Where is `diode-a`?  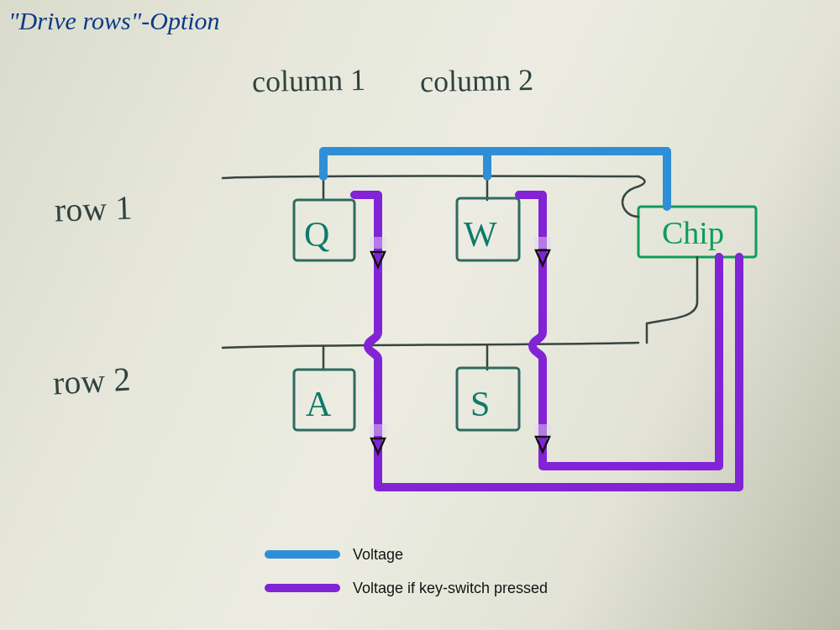
diode-a is located at coordinates (378, 430).